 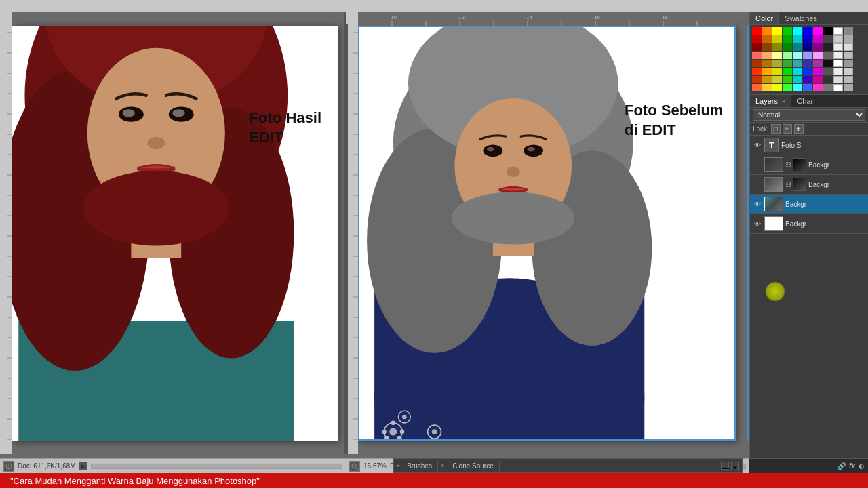 What do you see at coordinates (346, 239) in the screenshot?
I see `panel-divider` at bounding box center [346, 239].